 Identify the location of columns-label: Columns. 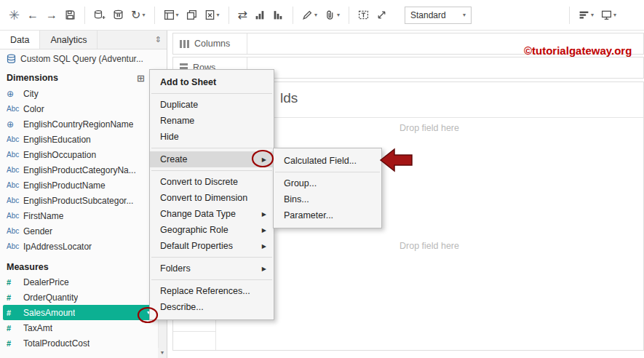
(212, 44).